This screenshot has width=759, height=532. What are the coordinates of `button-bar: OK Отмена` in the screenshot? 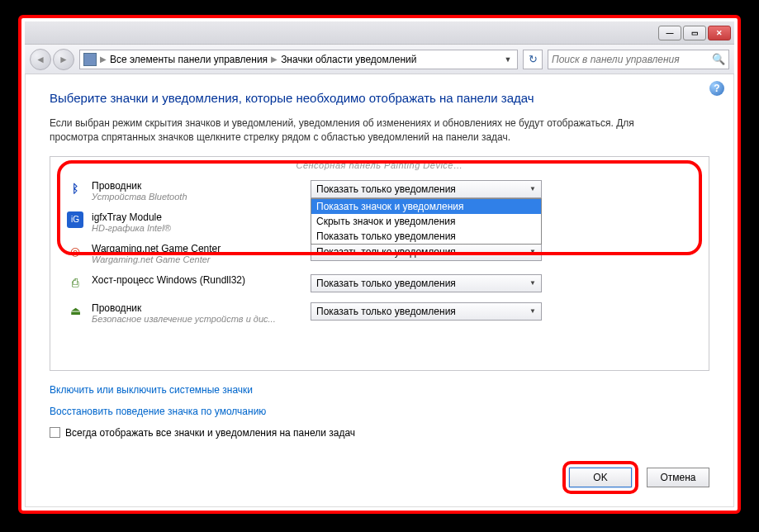 It's located at (380, 480).